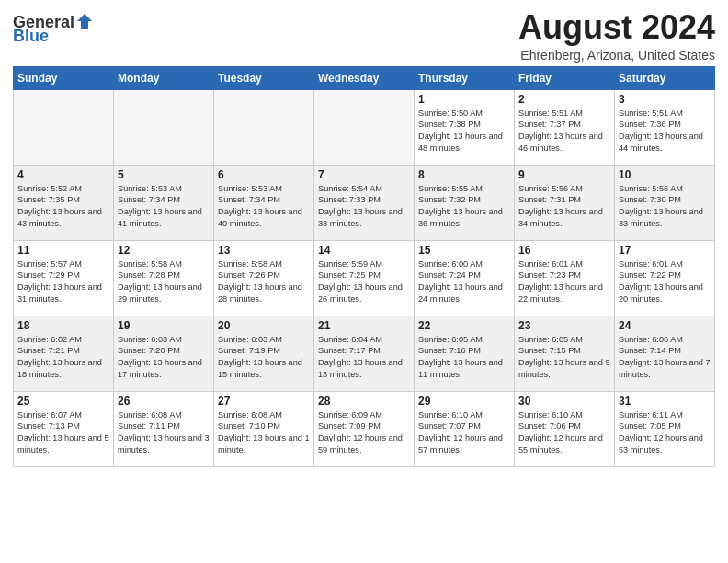  Describe the element at coordinates (564, 278) in the screenshot. I see `table-row: 16Sunrise: 6:01 AMSunset: 7:23 PMDayligh…` at that location.